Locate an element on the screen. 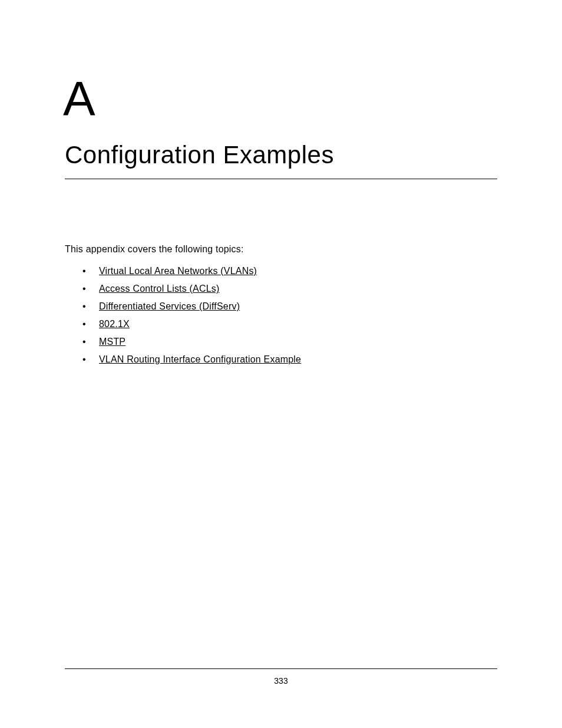 The width and height of the screenshot is (562, 728). list-item: Access Control Lists (ACLs) is located at coordinates (290, 289).